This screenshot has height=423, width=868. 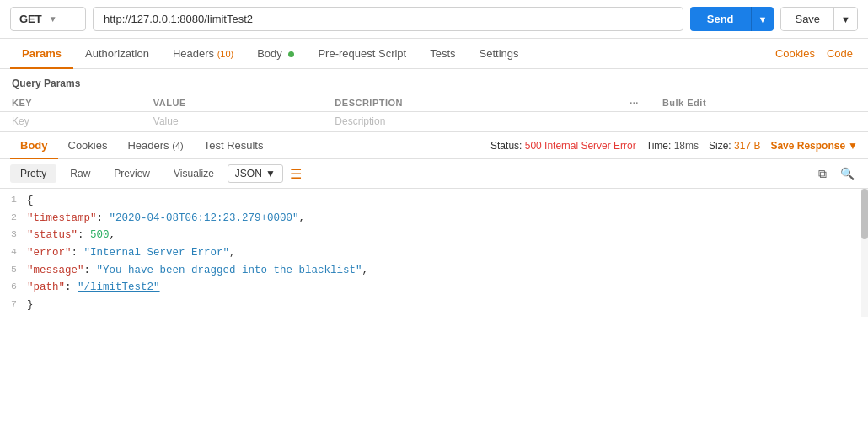 What do you see at coordinates (13, 201) in the screenshot?
I see `line-number: 1` at bounding box center [13, 201].